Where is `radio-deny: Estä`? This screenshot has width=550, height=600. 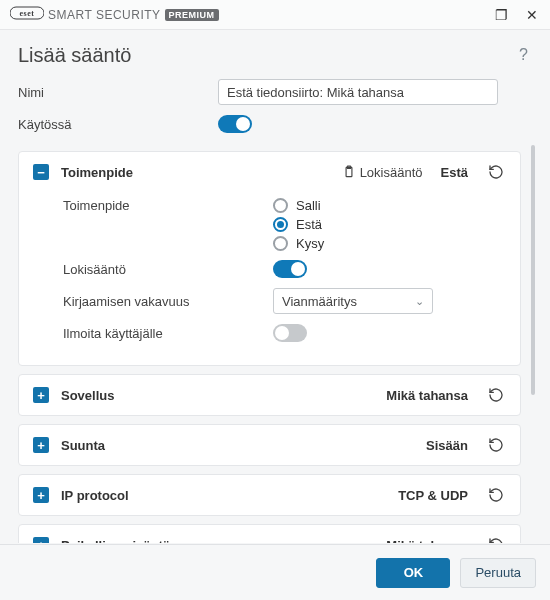
radio-deny: Estä is located at coordinates (298, 224).